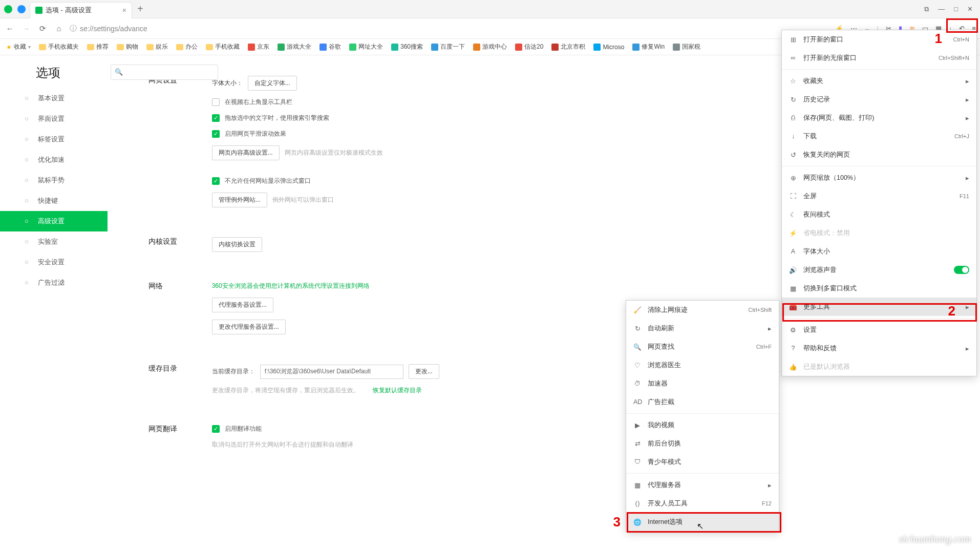  I want to click on menu-icon: A, so click(793, 251).